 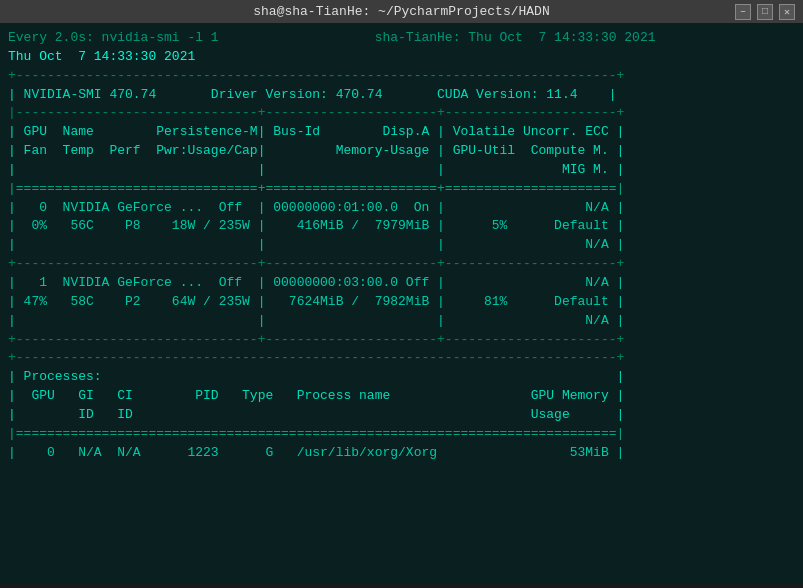 What do you see at coordinates (402, 226) in the screenshot?
I see `terminal-line-12: | 0% 56C P8 18W / 235W | 416MiB / 7979Mi…` at bounding box center [402, 226].